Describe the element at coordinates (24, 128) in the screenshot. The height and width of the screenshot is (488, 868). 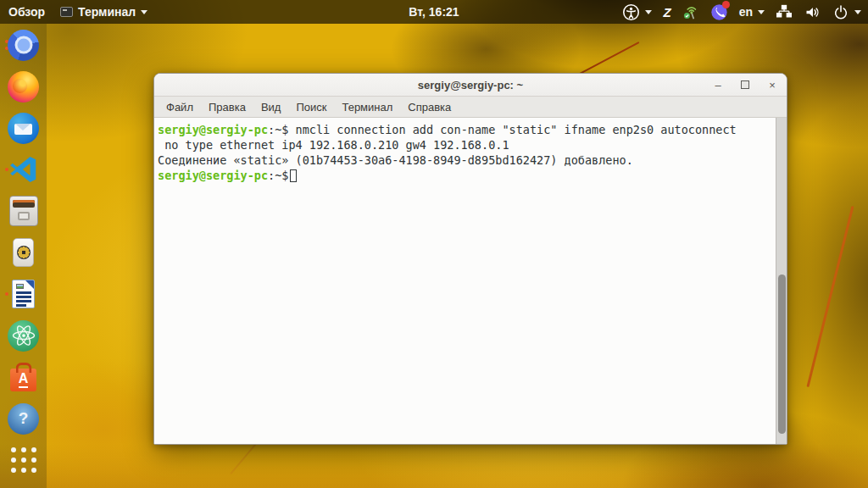
I see `dock-item-thunderbird` at that location.